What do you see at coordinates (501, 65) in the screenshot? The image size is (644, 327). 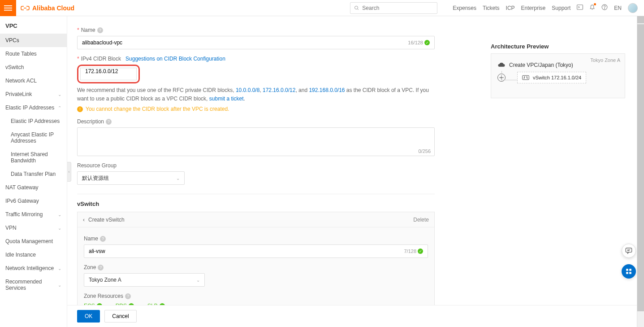 I see `cloud-icon` at bounding box center [501, 65].